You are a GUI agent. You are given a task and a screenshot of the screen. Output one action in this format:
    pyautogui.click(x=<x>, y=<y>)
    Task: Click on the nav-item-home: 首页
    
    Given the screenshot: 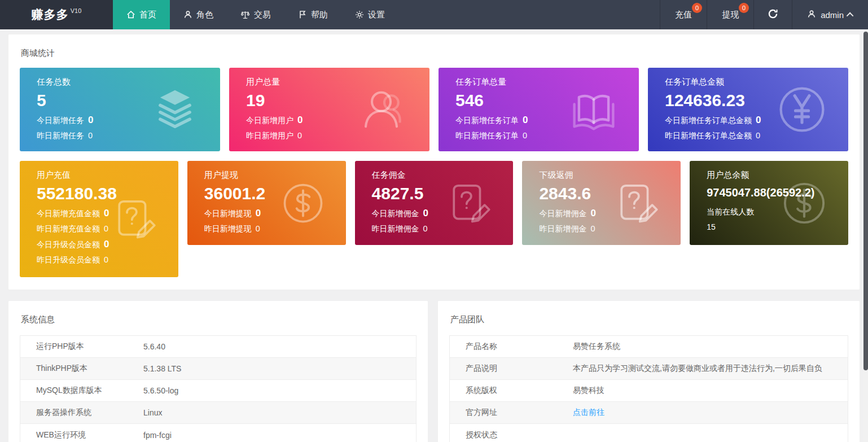 What is the action you would take?
    pyautogui.click(x=141, y=15)
    